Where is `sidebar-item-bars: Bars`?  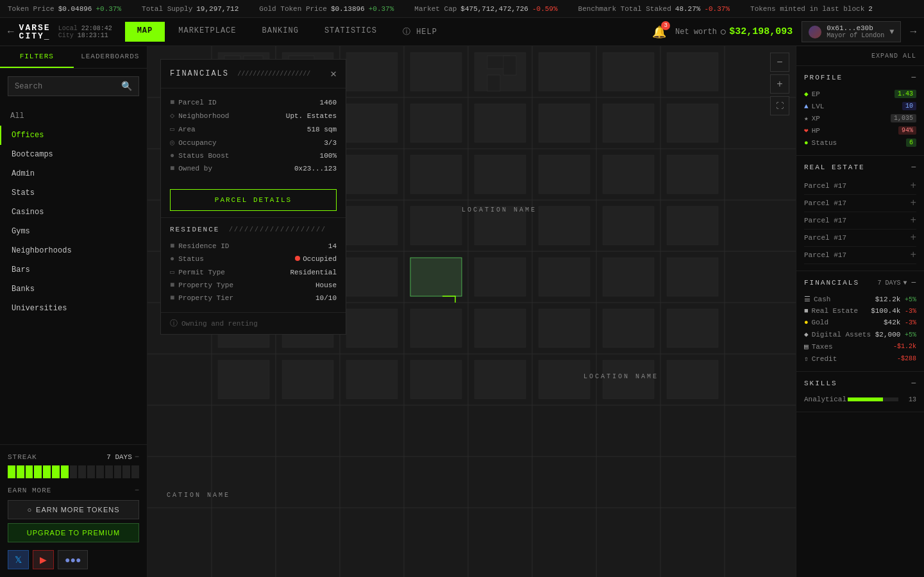
sidebar-item-bars: Bars is located at coordinates (73, 270).